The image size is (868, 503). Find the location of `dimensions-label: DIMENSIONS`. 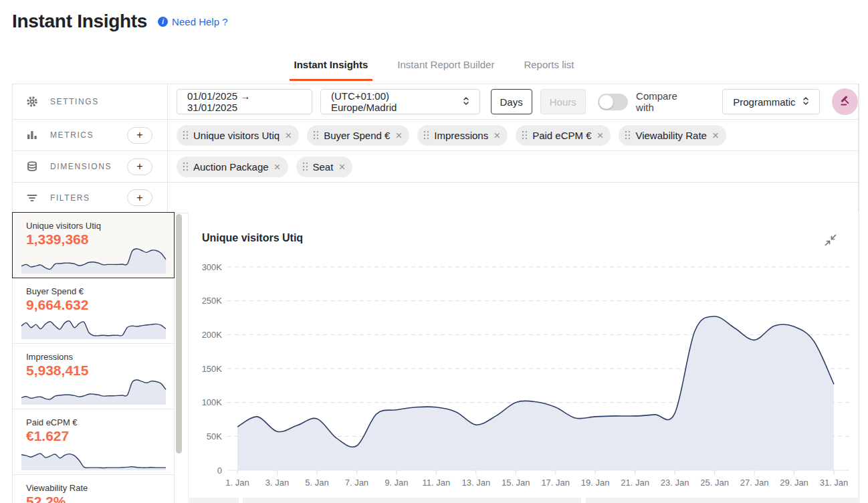

dimensions-label: DIMENSIONS is located at coordinates (81, 167).